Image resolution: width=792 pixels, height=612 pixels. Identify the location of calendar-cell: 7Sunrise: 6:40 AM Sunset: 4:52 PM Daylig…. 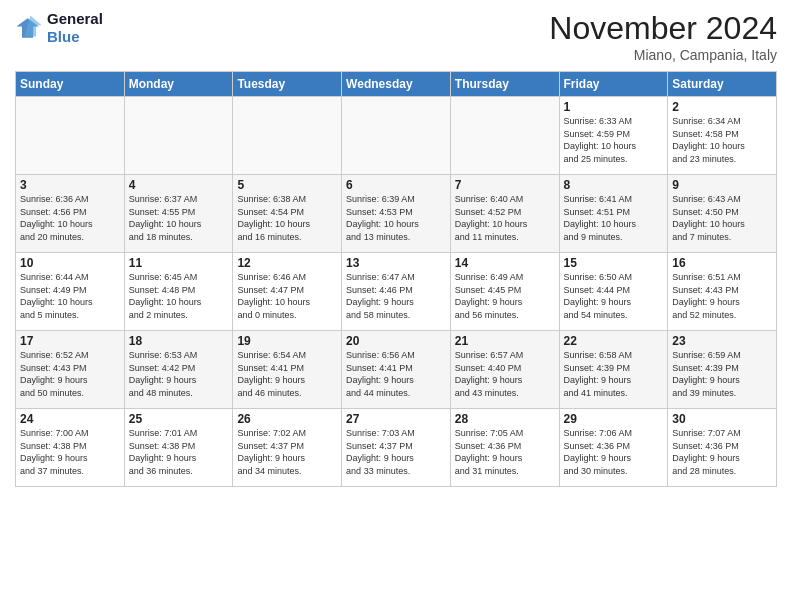
(504, 214).